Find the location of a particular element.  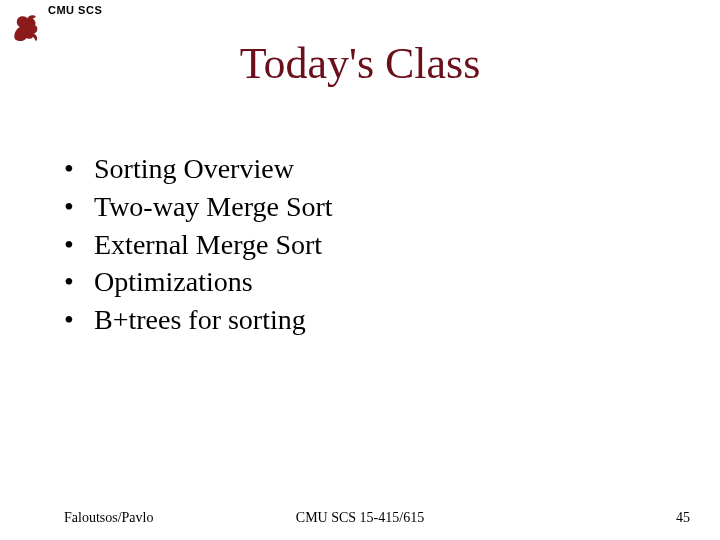

bullet-text: Sorting Overview is located at coordinates (194, 169).